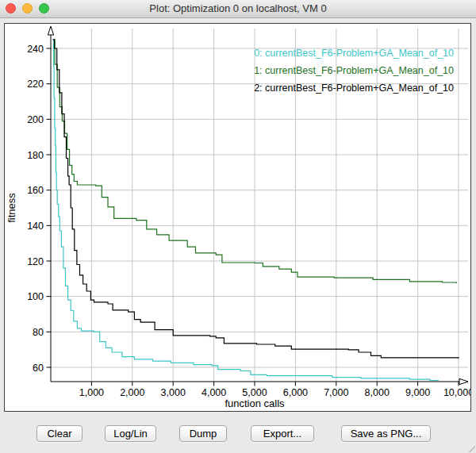 The height and width of the screenshot is (453, 476). I want to click on y-axis-arrow, so click(51, 30).